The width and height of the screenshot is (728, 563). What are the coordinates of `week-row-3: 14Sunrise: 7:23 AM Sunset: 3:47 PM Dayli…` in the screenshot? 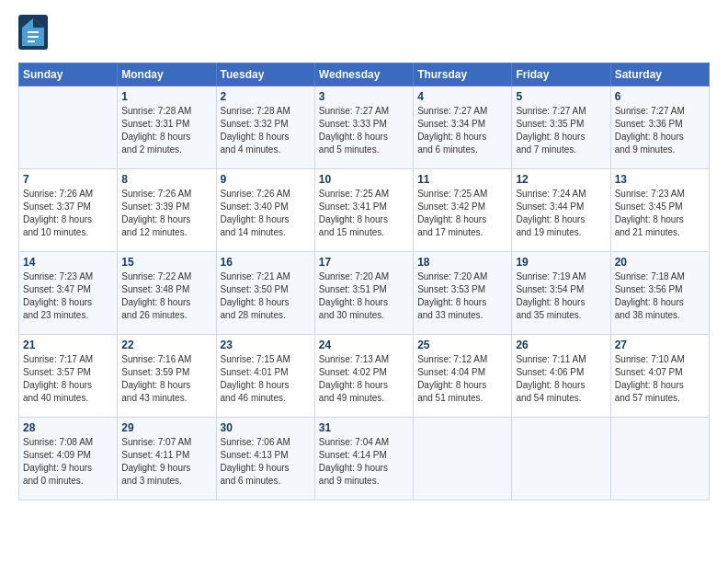 It's located at (364, 293).